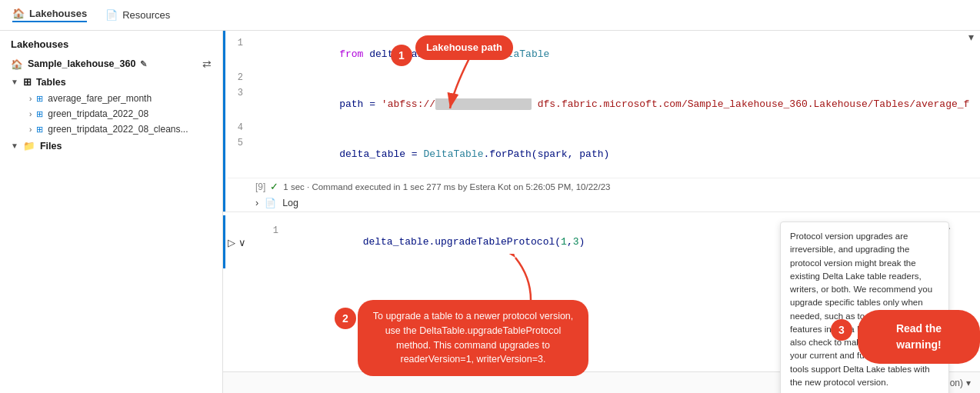  What do you see at coordinates (604, 203) in the screenshot?
I see `log-row: › 📄 Log` at bounding box center [604, 203].